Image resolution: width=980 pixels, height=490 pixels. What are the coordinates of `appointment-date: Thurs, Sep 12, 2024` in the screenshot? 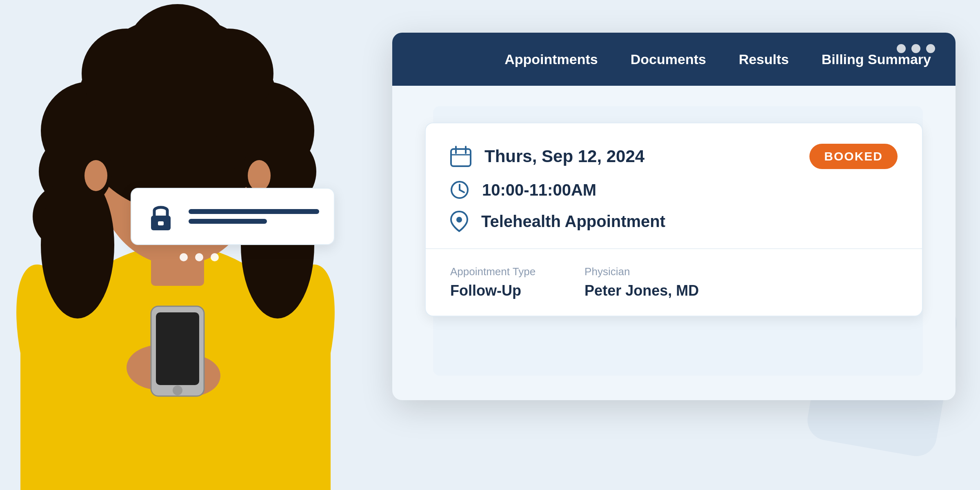 It's located at (564, 156).